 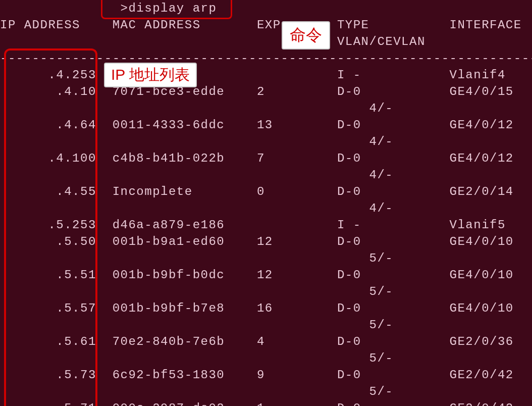 I want to click on table-row: .5.50 001b-b9a1-ed60 12 D-0 GE4/0/10, so click(x=266, y=241).